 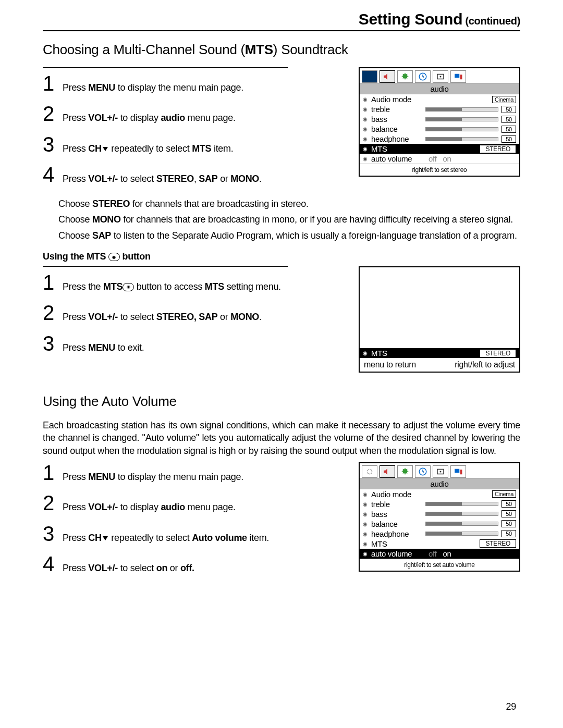 I want to click on header-title: Setting Sound, so click(x=411, y=19).